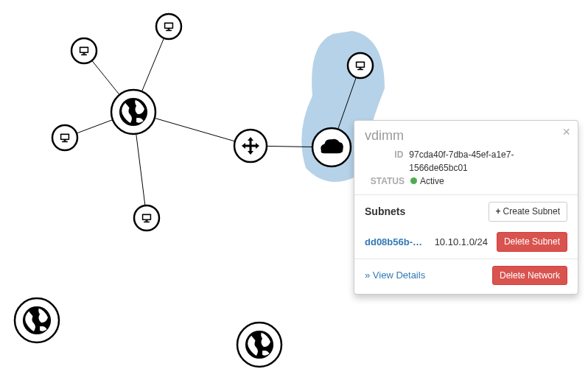  I want to click on node-host_small_top_l, so click(84, 51).